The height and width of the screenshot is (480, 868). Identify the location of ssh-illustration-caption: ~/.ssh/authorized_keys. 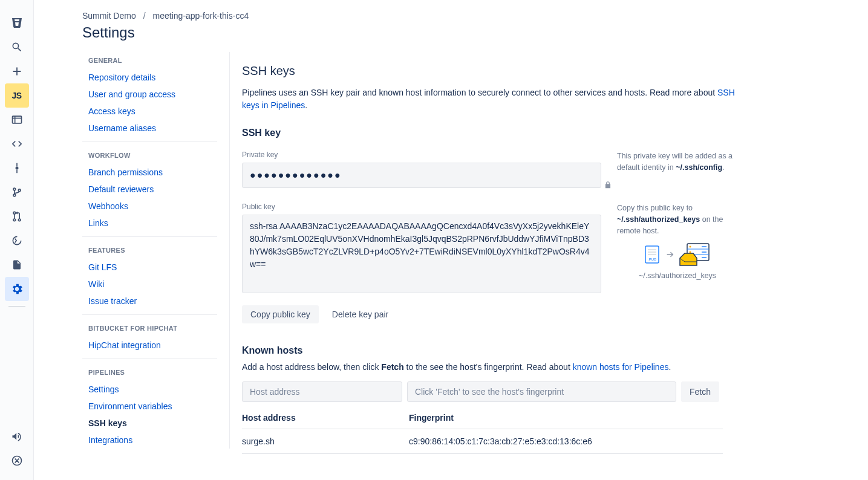
(677, 276).